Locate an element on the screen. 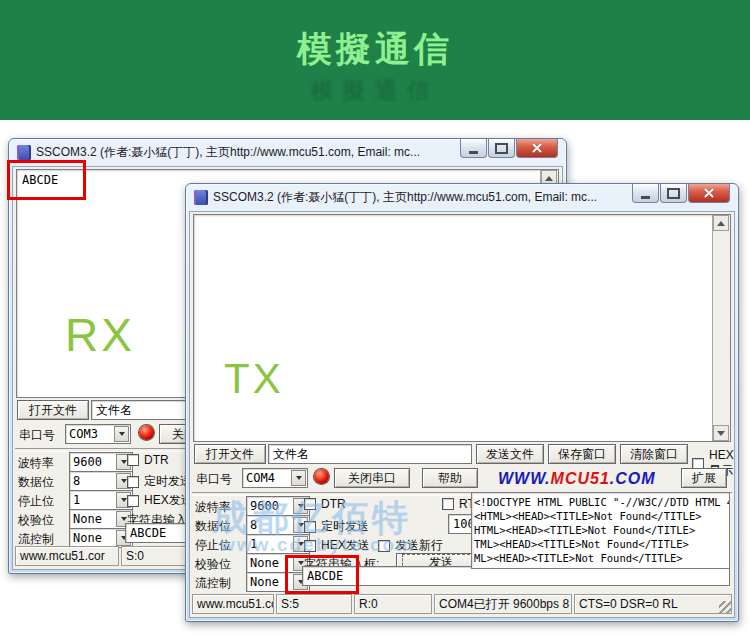  brand-mcu51: MCU51 is located at coordinates (580, 478).